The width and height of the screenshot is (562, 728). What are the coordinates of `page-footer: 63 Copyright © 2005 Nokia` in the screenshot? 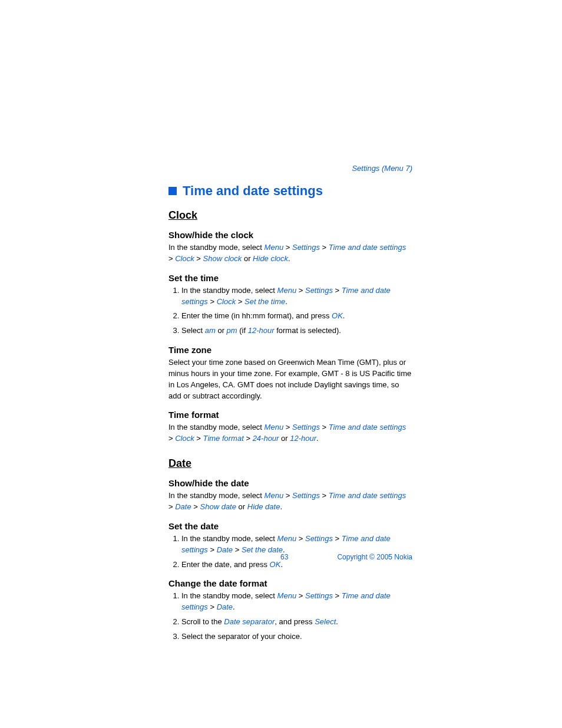 It's located at (290, 557).